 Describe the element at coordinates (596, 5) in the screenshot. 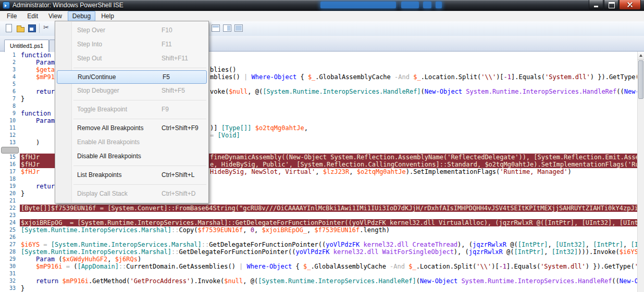

I see `minimize-button` at that location.